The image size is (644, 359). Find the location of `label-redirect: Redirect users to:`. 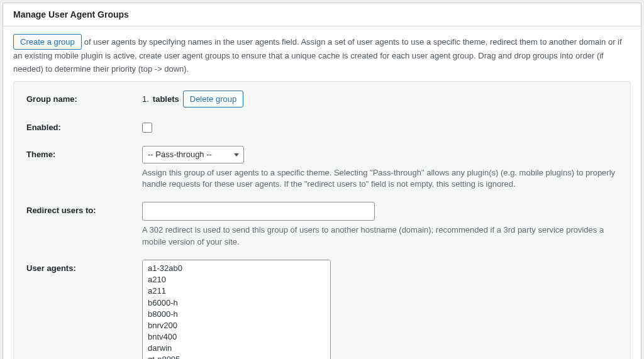

label-redirect: Redirect users to: is located at coordinates (84, 209).